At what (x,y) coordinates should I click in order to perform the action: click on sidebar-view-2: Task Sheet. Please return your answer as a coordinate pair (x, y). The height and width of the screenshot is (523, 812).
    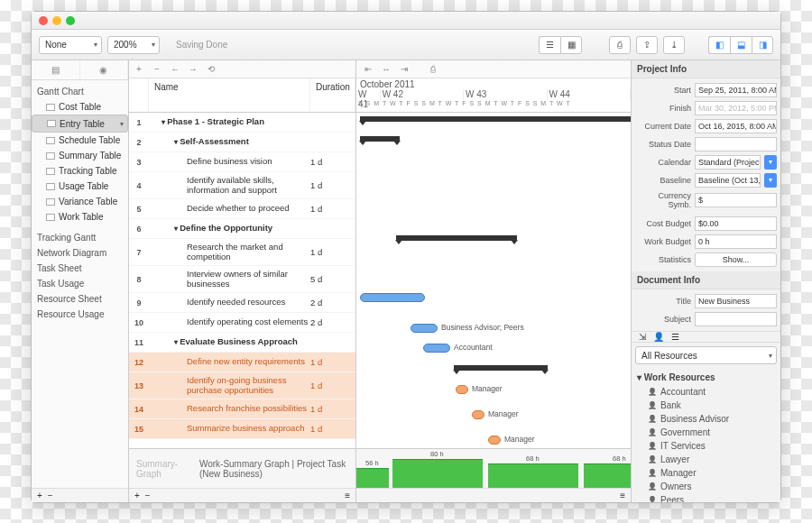
    Looking at the image, I should click on (79, 269).